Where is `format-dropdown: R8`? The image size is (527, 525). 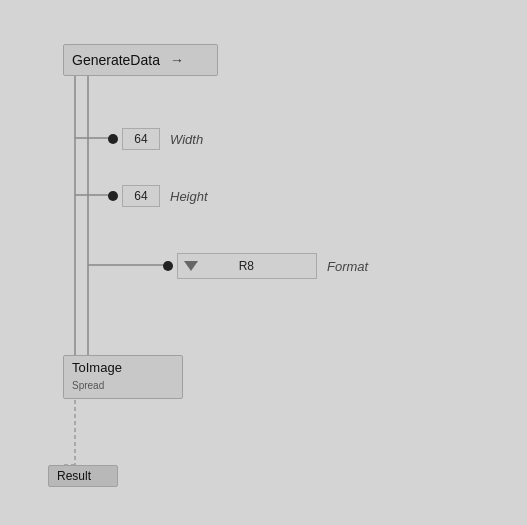 format-dropdown: R8 is located at coordinates (247, 266).